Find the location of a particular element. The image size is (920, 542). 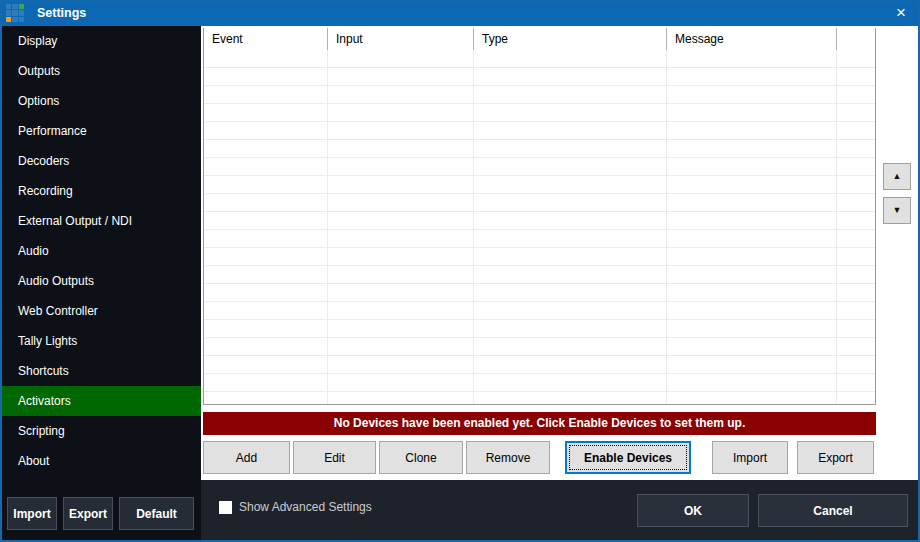

close-icon: × is located at coordinates (901, 13).